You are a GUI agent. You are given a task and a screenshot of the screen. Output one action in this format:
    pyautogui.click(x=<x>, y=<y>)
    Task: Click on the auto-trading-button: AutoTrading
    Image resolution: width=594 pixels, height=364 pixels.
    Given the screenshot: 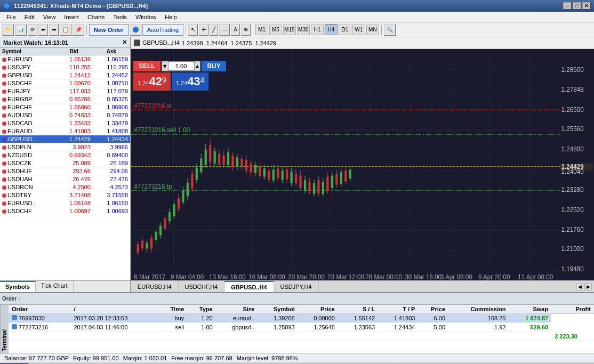 What is the action you would take?
    pyautogui.click(x=163, y=30)
    